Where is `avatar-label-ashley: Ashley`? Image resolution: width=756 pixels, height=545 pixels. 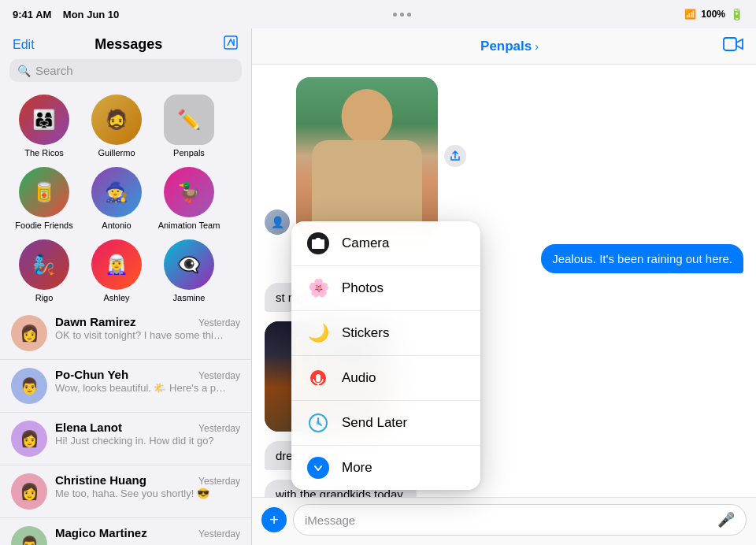 avatar-label-ashley: Ashley is located at coordinates (117, 298).